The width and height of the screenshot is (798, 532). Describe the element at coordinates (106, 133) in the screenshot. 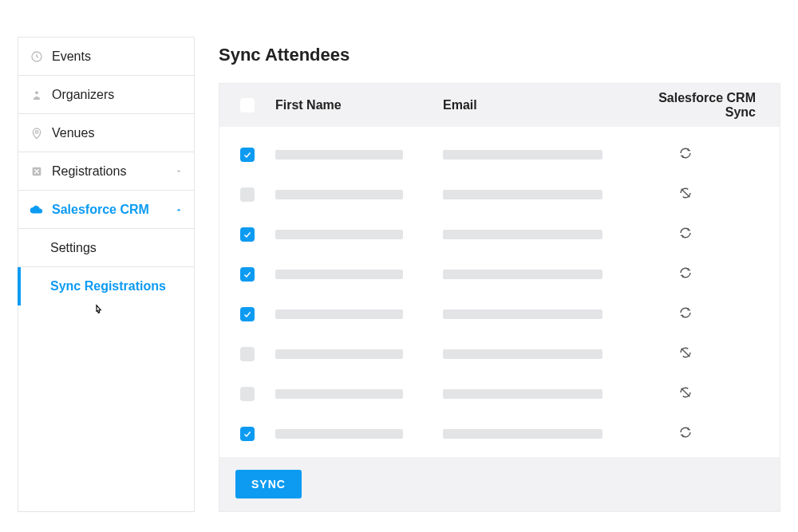

I see `sidebar-item-venues: Venues` at that location.